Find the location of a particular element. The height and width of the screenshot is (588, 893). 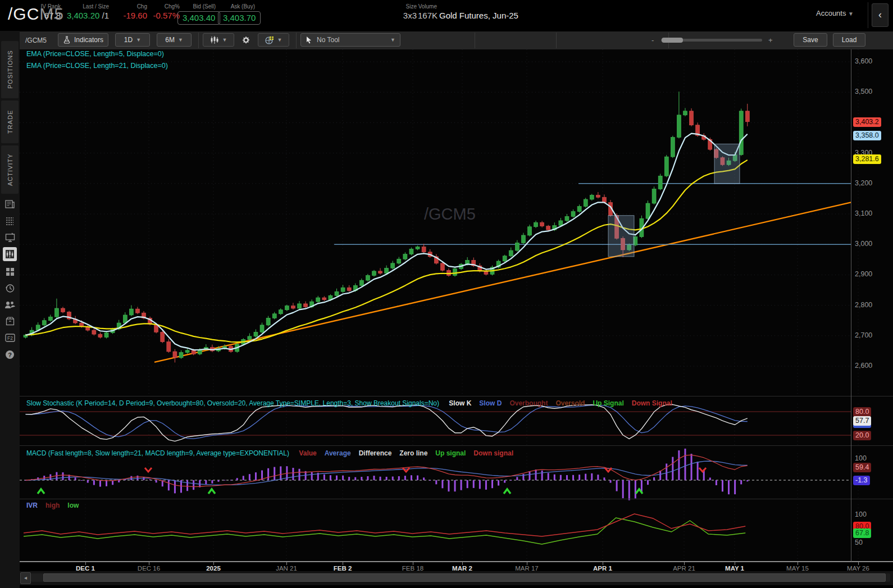

ema21-study-label: EMA (Price=CLOSE, Length=21, Displace=0) is located at coordinates (97, 66).